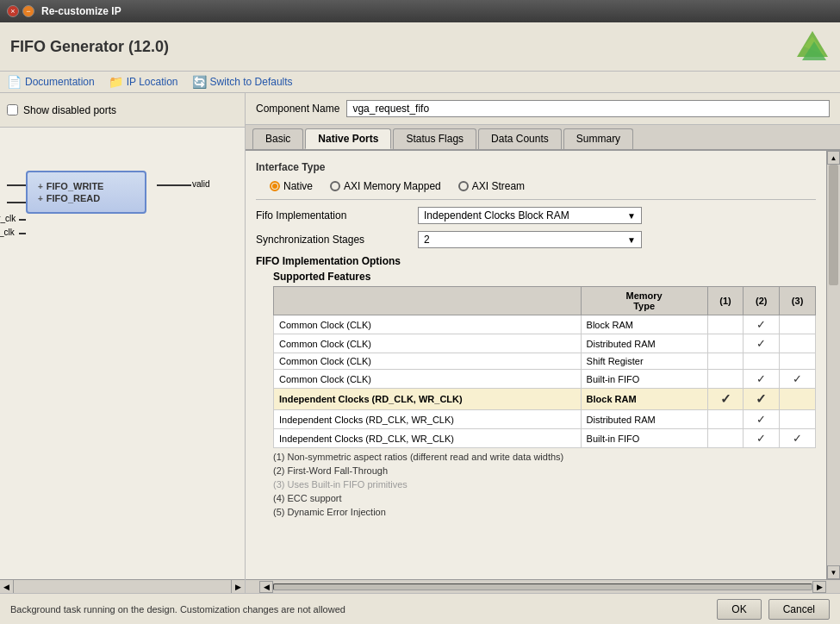 The width and height of the screenshot is (840, 624). I want to click on r6c1, so click(725, 439).